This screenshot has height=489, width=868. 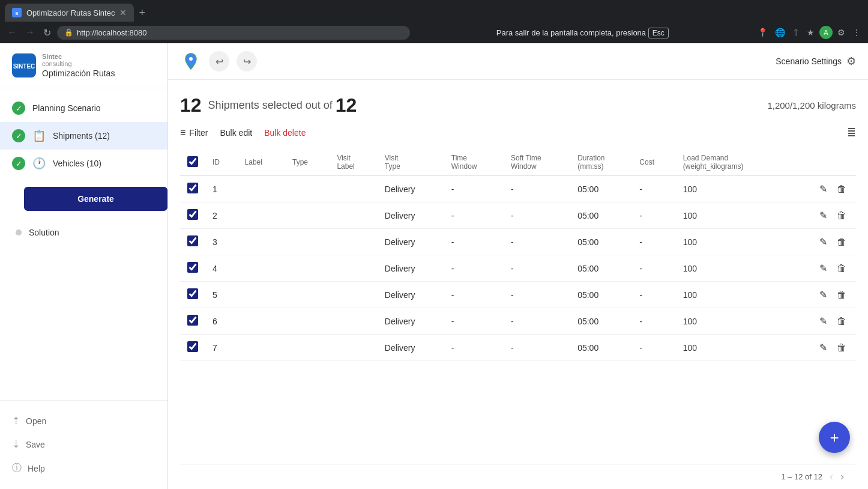 What do you see at coordinates (70, 13) in the screenshot?
I see `active-tab: S Optimizador Rutas Sintec ✕` at bounding box center [70, 13].